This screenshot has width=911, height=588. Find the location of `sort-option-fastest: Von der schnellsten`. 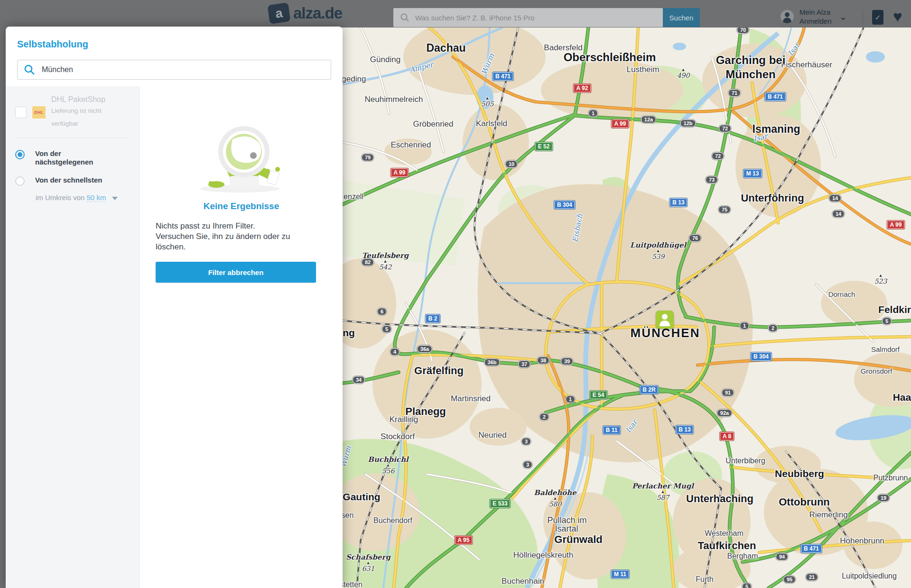

sort-option-fastest: Von der schnellsten is located at coordinates (74, 181).